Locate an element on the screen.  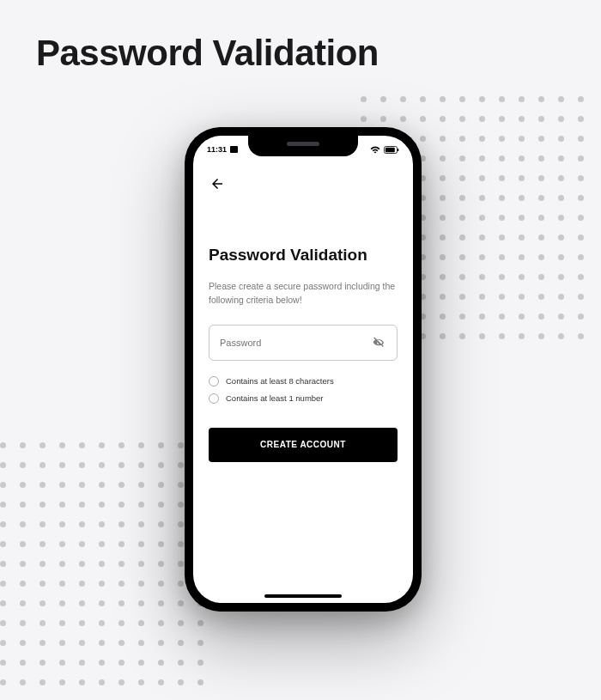
phone-notch is located at coordinates (303, 146).